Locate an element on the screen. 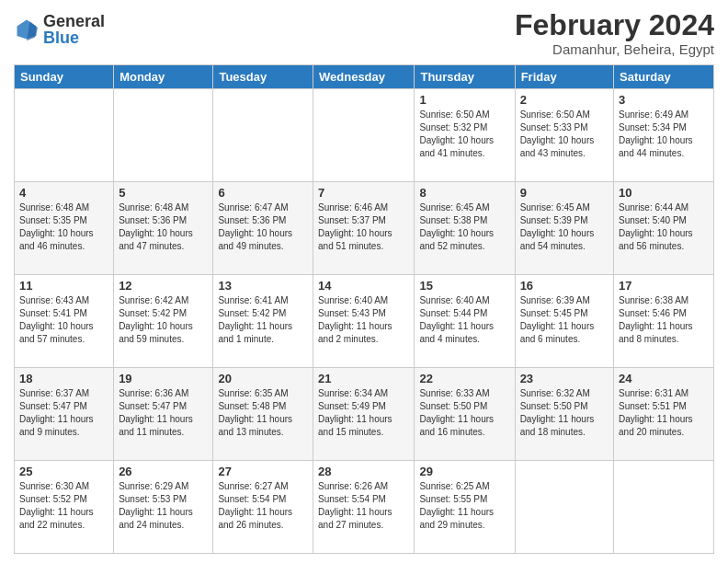 The height and width of the screenshot is (563, 728). day-info: Sunrise: 6:35 AM Sunset: 5:48 PM Dayligh… is located at coordinates (263, 413).